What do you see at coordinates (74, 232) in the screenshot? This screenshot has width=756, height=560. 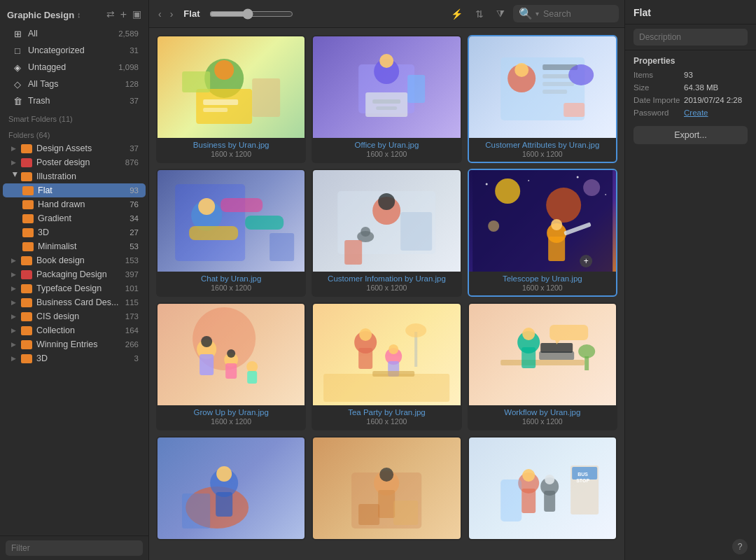 I see `sidebar-item-3d: 3D 27` at bounding box center [74, 232].